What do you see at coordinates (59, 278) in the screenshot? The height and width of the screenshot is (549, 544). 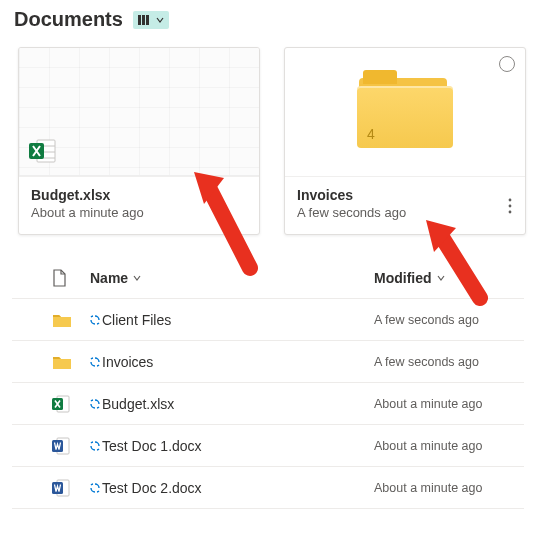 I see `file-icon` at bounding box center [59, 278].